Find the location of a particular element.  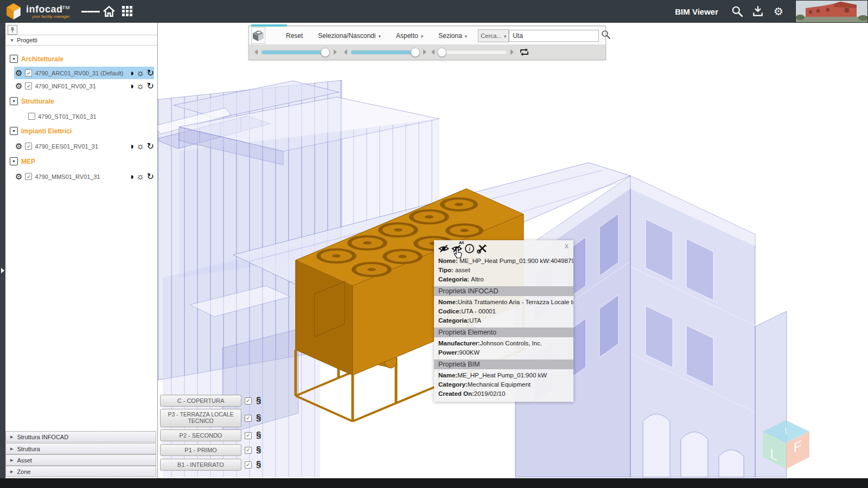

prop-infocad-nome: Nome:Unità Trattamento Aria - Terrazza L… is located at coordinates (503, 303).